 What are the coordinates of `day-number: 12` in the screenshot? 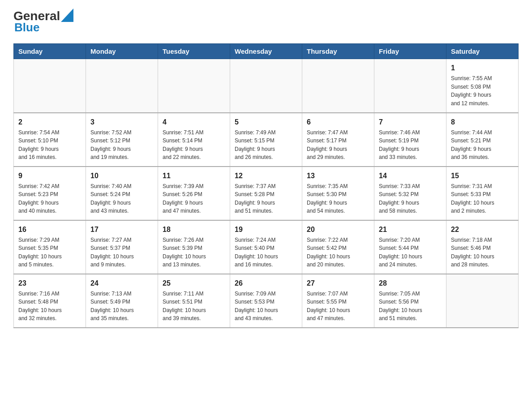 It's located at (266, 176).